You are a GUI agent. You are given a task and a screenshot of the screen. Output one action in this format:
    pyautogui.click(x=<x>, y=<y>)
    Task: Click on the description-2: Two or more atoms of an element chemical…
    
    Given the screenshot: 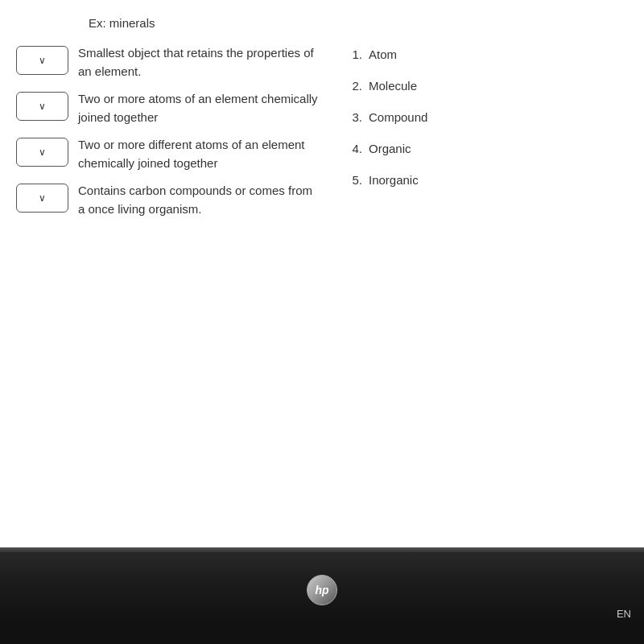 What is the action you would take?
    pyautogui.click(x=200, y=108)
    